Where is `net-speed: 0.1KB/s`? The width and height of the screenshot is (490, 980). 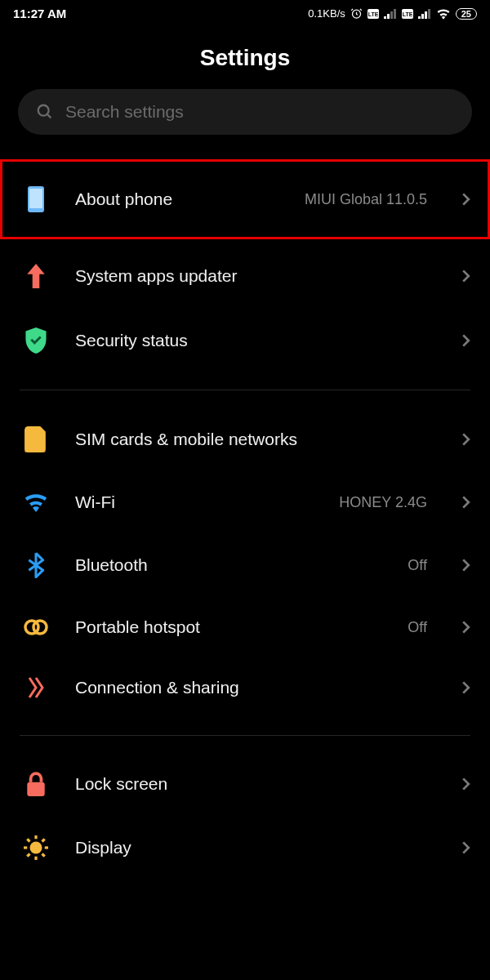
net-speed: 0.1KB/s is located at coordinates (327, 13).